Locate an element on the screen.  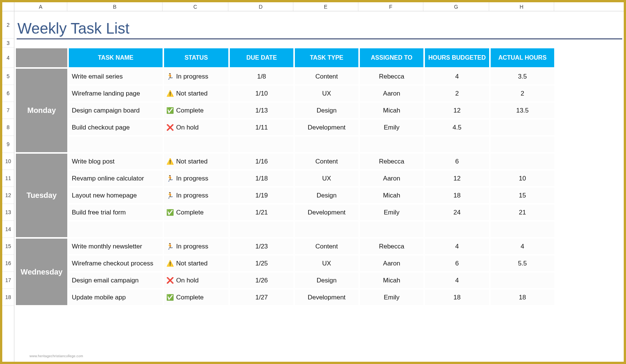
corner-cell is located at coordinates (8, 7).